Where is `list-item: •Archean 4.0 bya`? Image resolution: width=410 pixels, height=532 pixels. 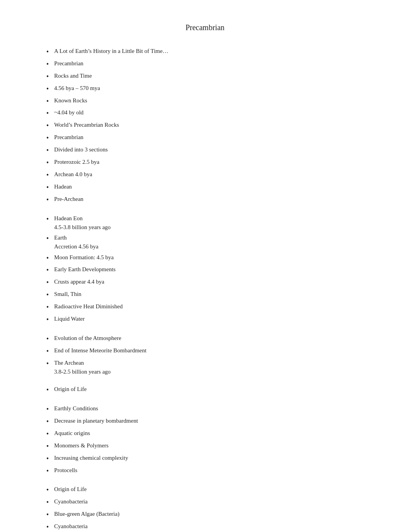 list-item: •Archean 4.0 bya is located at coordinates (205, 175).